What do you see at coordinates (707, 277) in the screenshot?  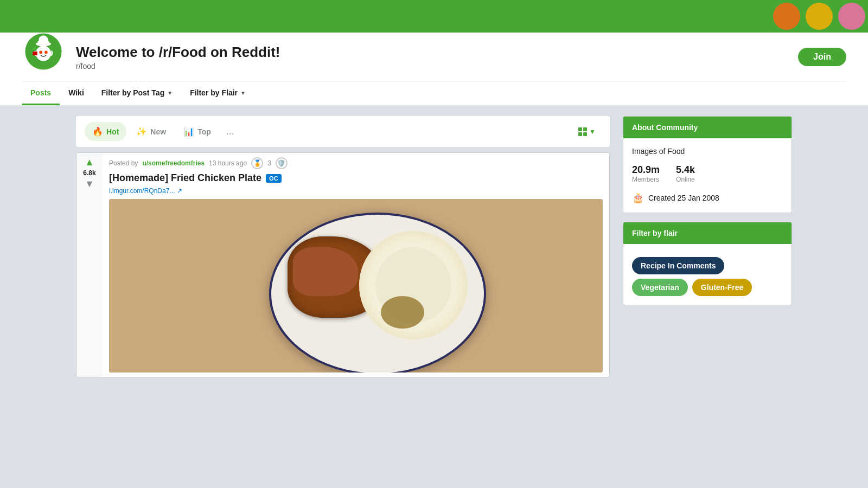 I see `flair-tags-container: Recipe In Comments Vegetarian Gluten-Fre…` at bounding box center [707, 277].